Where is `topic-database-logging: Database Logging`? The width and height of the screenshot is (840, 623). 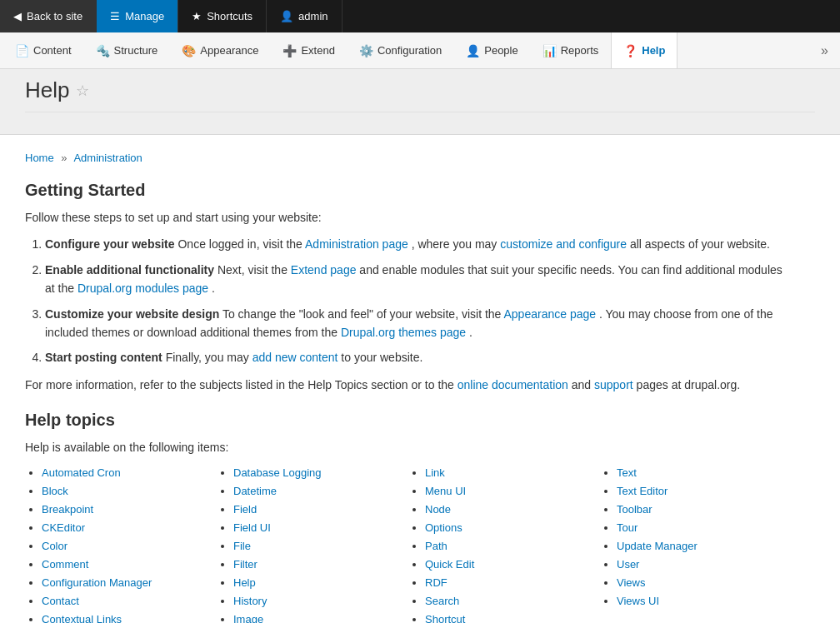
topic-database-logging: Database Logging is located at coordinates (278, 473).